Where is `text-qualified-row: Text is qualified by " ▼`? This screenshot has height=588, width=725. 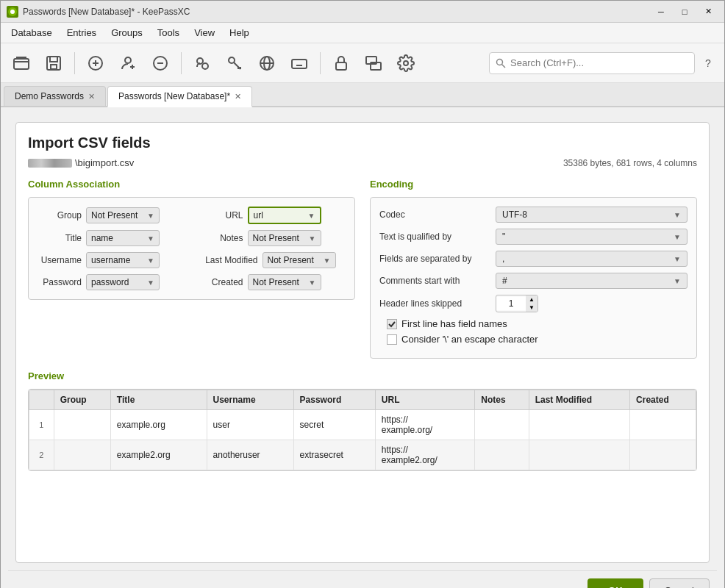 text-qualified-row: Text is qualified by " ▼ is located at coordinates (534, 237).